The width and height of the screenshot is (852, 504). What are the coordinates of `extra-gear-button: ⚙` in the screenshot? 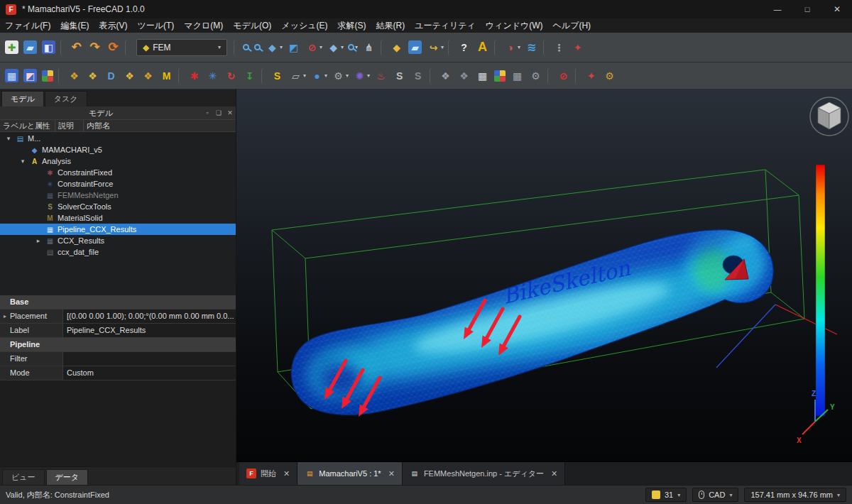 It's located at (610, 76).